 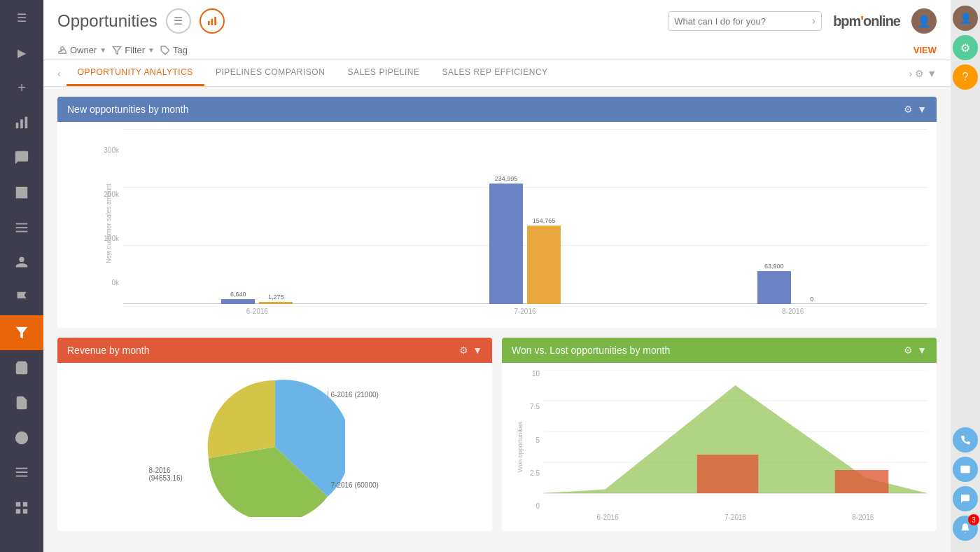 I want to click on line-chart-header: Won vs. Lost opportunities by month ⚙ ▼, so click(x=720, y=350).